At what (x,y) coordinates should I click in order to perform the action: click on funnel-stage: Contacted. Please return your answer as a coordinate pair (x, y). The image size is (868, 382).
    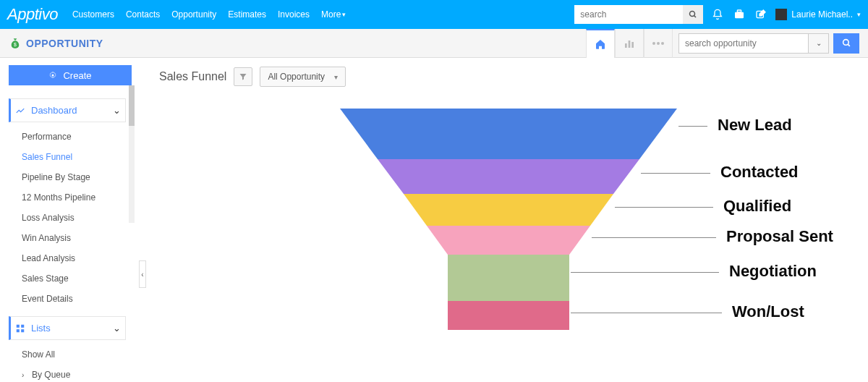
    Looking at the image, I should click on (587, 177).